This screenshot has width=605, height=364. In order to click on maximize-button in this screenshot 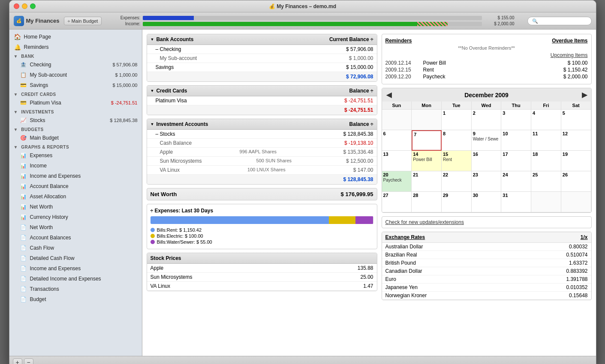, I will do `click(33, 6)`.